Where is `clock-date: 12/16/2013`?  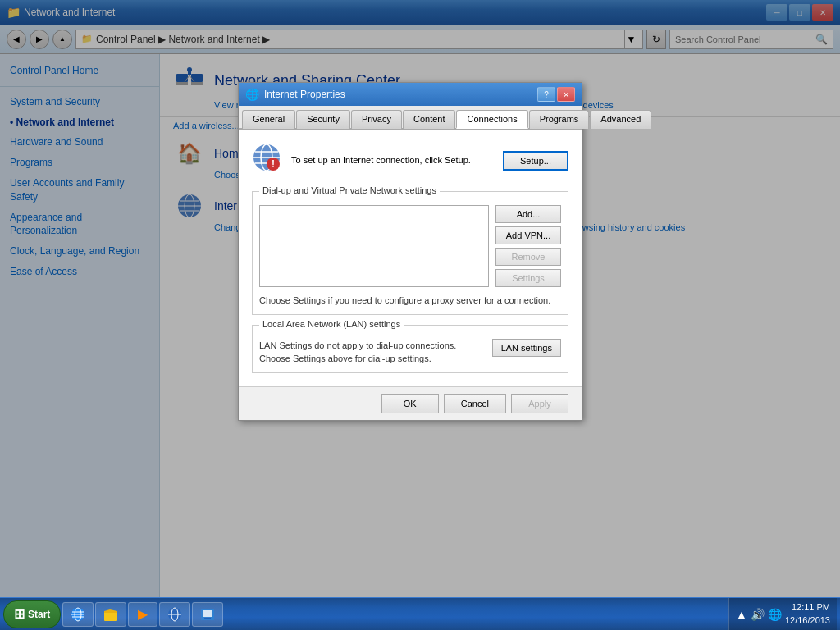 clock-date: 12/16/2013 is located at coordinates (807, 620).